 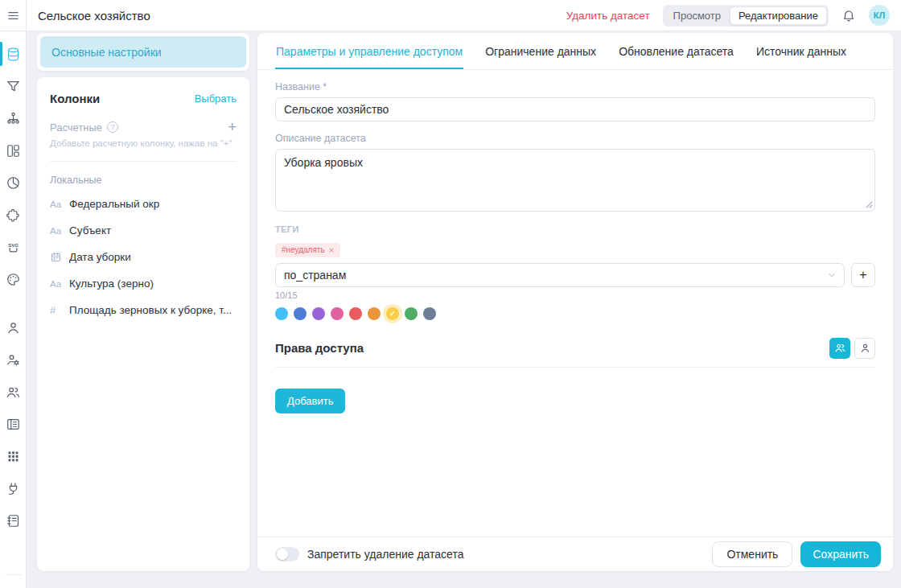 I want to click on plugin-icon, so click(x=13, y=215).